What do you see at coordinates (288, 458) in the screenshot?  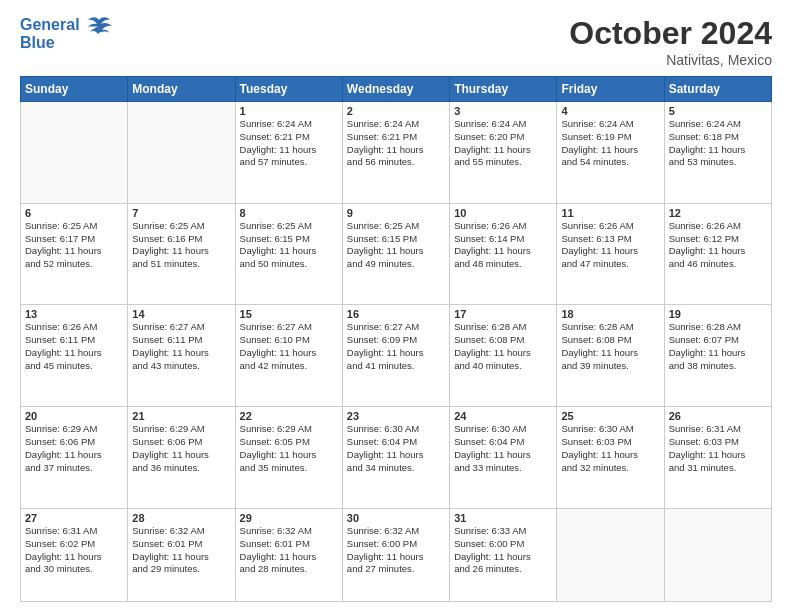 I see `calendar-cell: 22Sunrise: 6:29 AM Sunset: 6:05 PM Dayli…` at bounding box center [288, 458].